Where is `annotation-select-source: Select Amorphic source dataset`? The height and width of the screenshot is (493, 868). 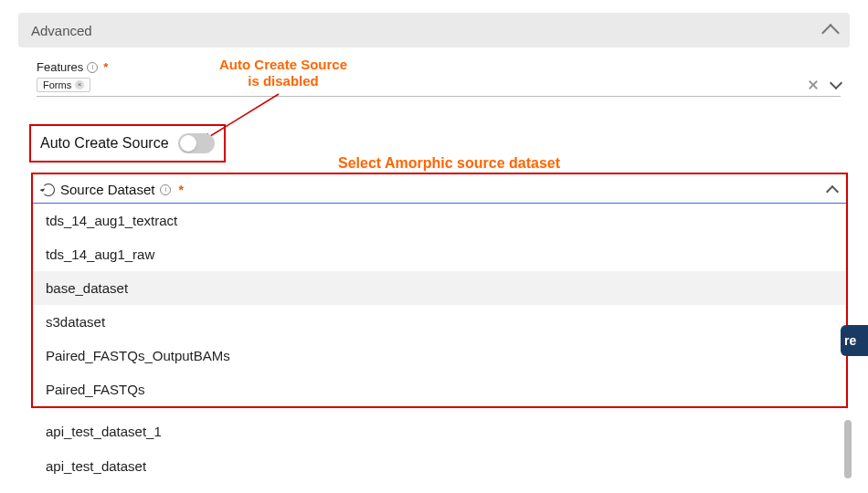 annotation-select-source: Select Amorphic source dataset is located at coordinates (450, 163).